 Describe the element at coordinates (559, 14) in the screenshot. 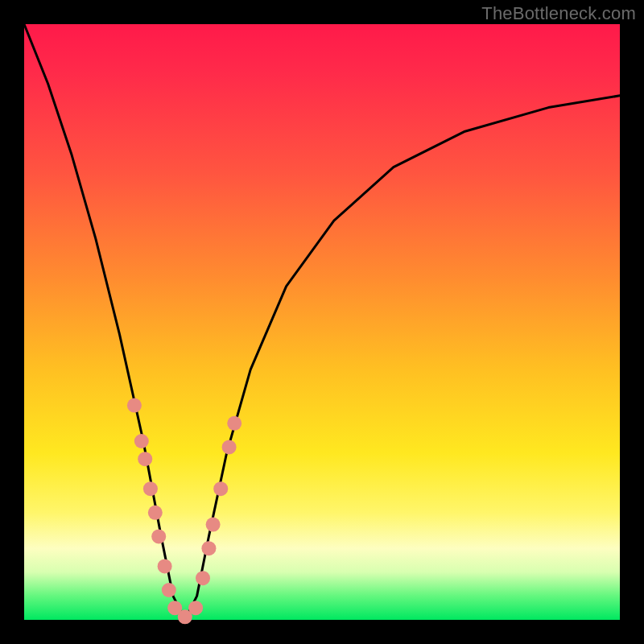

I see `watermark-label: TheBottleneck.com` at that location.